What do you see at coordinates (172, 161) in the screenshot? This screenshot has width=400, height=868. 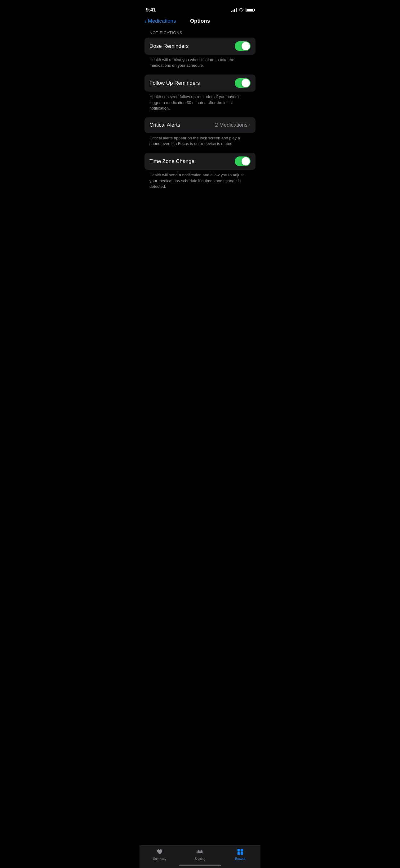 I see `time-zone-change-label: Time Zone Change` at bounding box center [172, 161].